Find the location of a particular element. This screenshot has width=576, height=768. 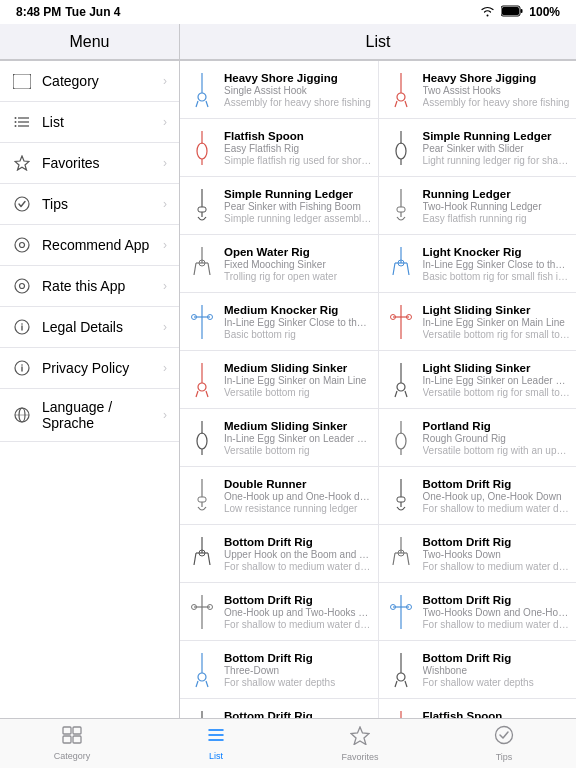

chevron-icon-recommend: › is located at coordinates (165, 245).